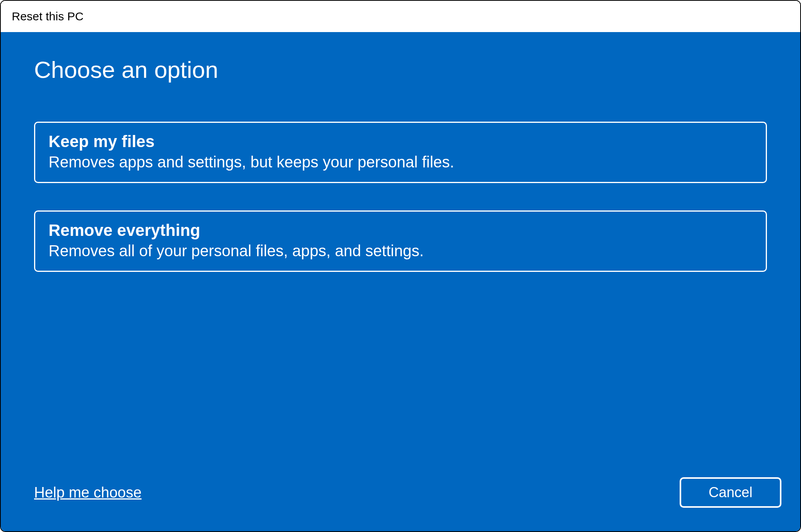 The image size is (801, 532). Describe the element at coordinates (400, 142) in the screenshot. I see `option-title: Keep my files` at that location.